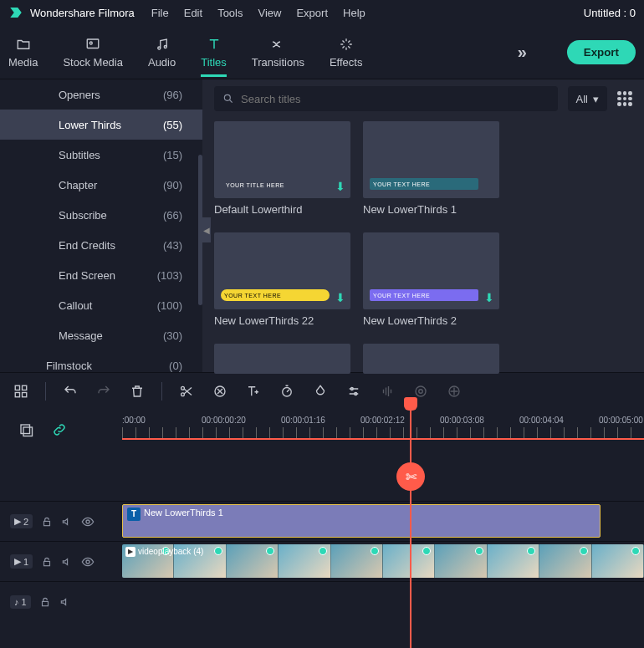  What do you see at coordinates (162, 44) in the screenshot?
I see `music-icon` at bounding box center [162, 44].